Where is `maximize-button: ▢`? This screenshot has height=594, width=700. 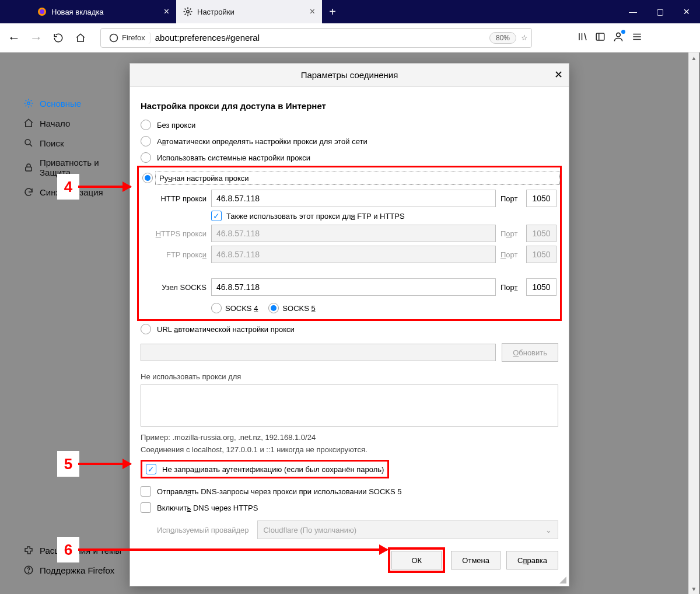 maximize-button: ▢ is located at coordinates (660, 12).